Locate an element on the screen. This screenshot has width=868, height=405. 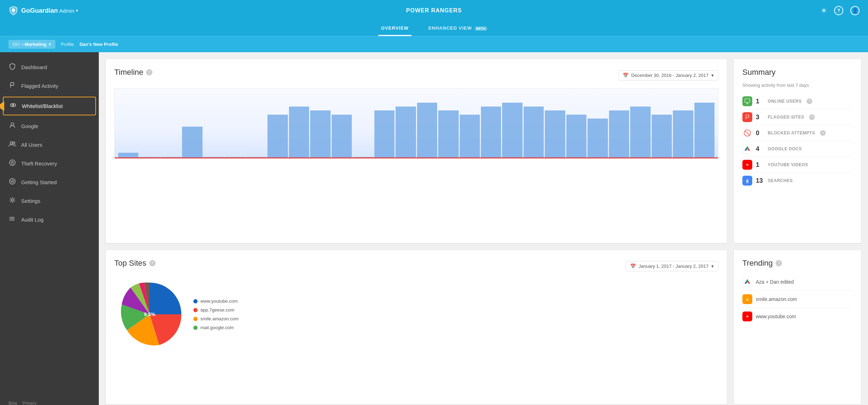
timeline-date-picker: 📅 December 30, 2016 - January 2, 2017 ▾ is located at coordinates (668, 75).